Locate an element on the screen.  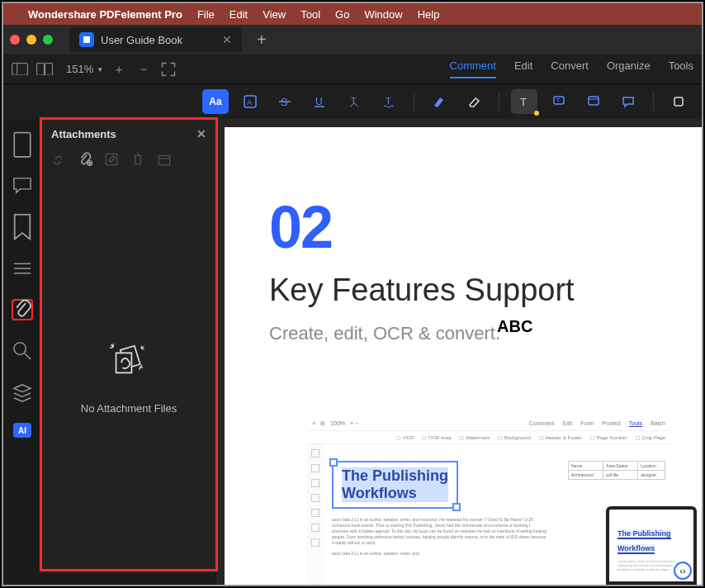
tab-title: User Guide Book is located at coordinates (142, 40).